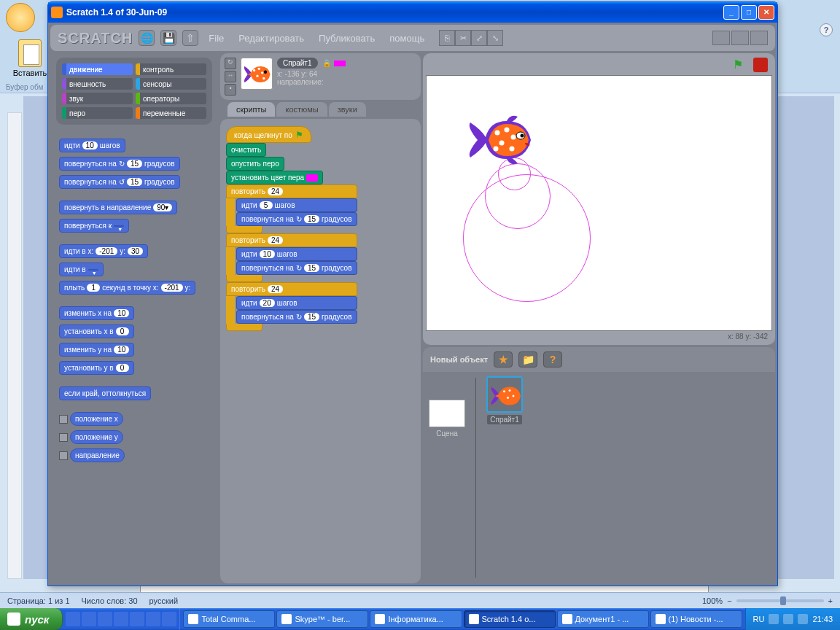 This screenshot has height=630, width=840. I want to click on block-turn-cw: повернуться на↻15градусов, so click(120, 163).